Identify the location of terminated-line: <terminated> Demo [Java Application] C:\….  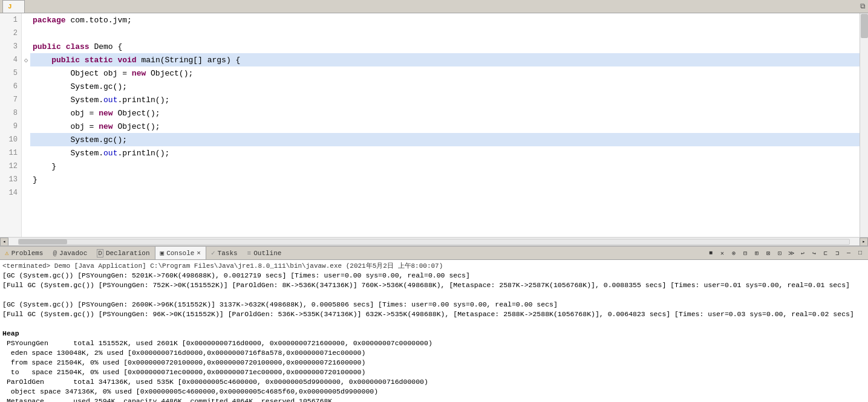
(434, 266).